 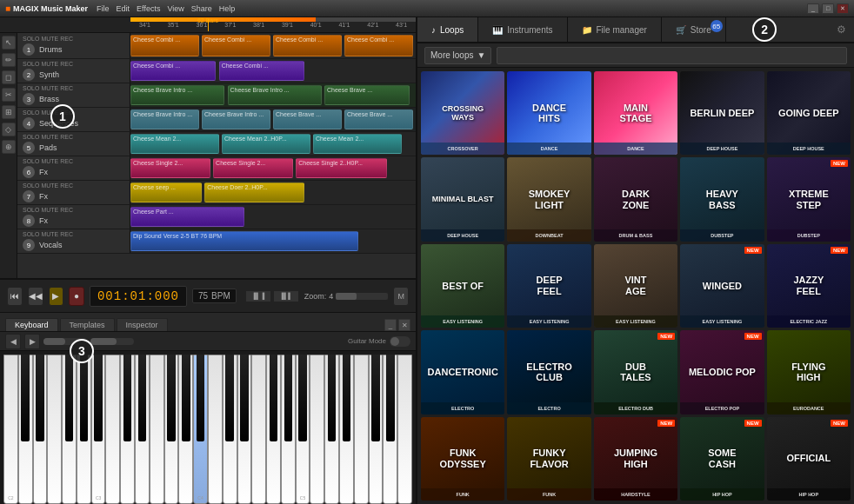 What do you see at coordinates (123, 9) in the screenshot?
I see `menu-edit: Edit` at bounding box center [123, 9].